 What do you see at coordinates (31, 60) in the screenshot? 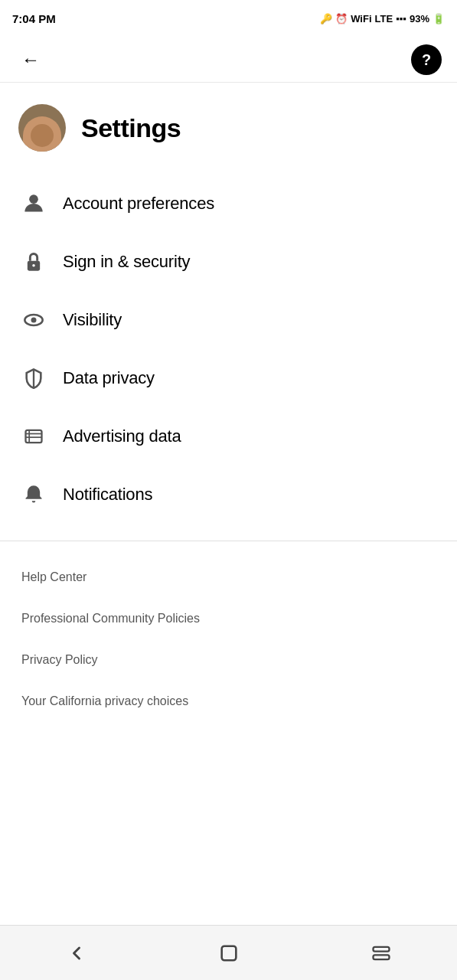
I see `back-arrow-icon: ←` at bounding box center [31, 60].